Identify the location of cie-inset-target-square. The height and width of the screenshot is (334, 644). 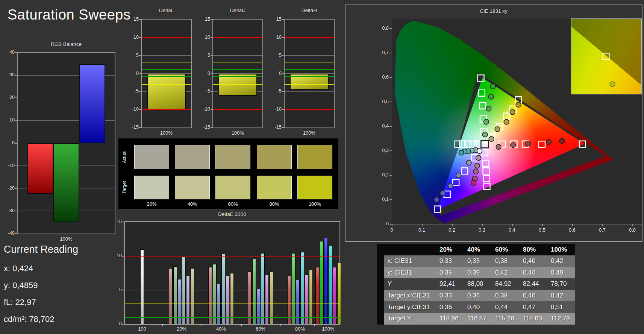
(606, 56).